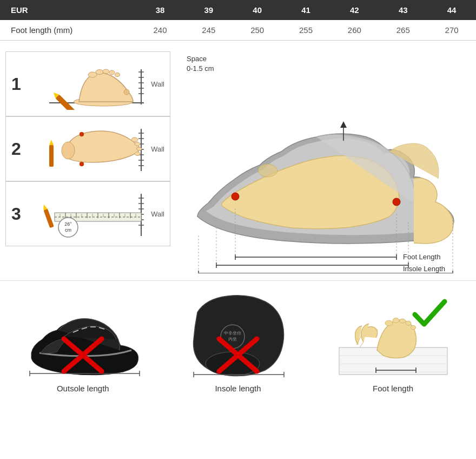 The height and width of the screenshot is (459, 476). I want to click on size-chart: EUR 38 39 40 41 42 43 44 Foot length (mm…, so click(238, 21).